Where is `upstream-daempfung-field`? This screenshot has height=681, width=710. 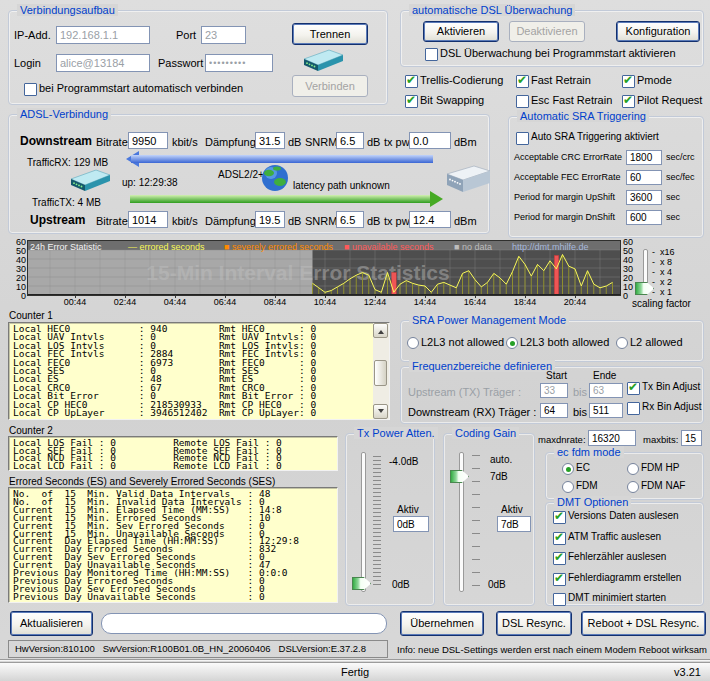
upstream-daempfung-field is located at coordinates (270, 220).